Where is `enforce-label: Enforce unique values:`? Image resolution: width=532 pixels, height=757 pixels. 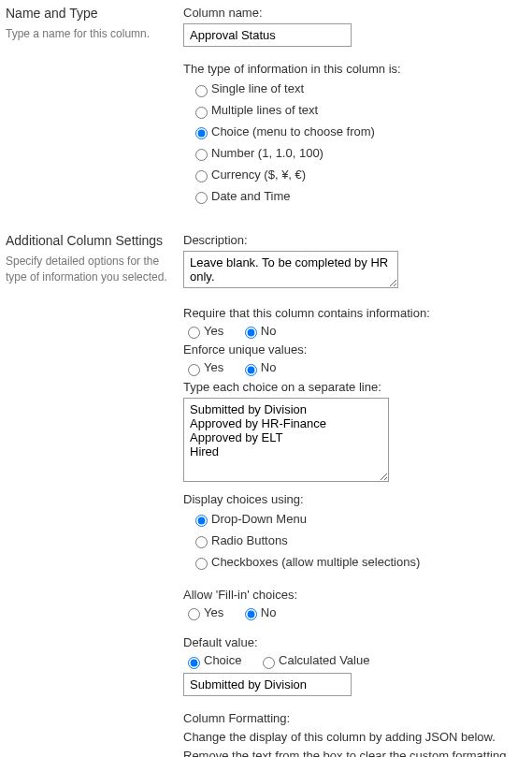 enforce-label: Enforce unique values: is located at coordinates (355, 350).